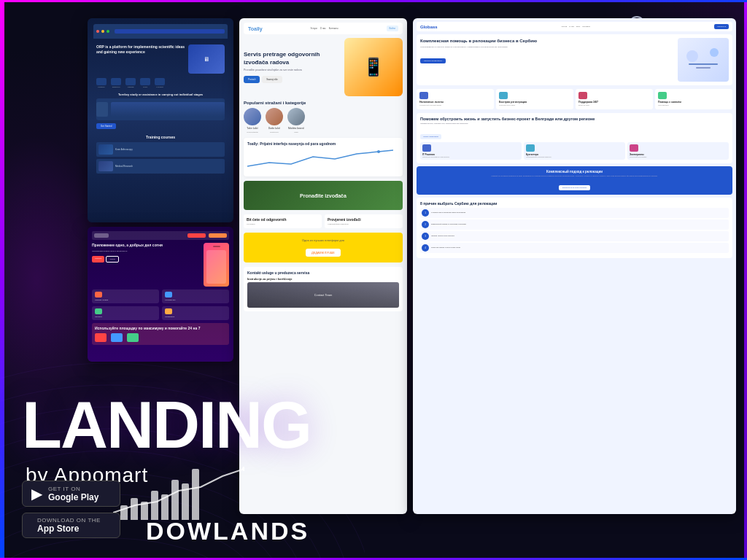  I want to click on sc1-icon-5: Connect, so click(160, 83).